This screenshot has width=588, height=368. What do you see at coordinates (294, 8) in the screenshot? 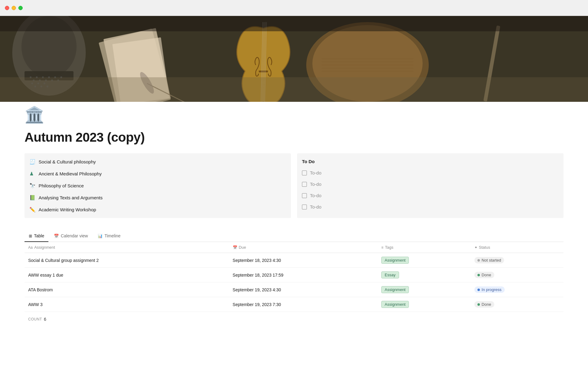
I see `window-chrome` at bounding box center [294, 8].